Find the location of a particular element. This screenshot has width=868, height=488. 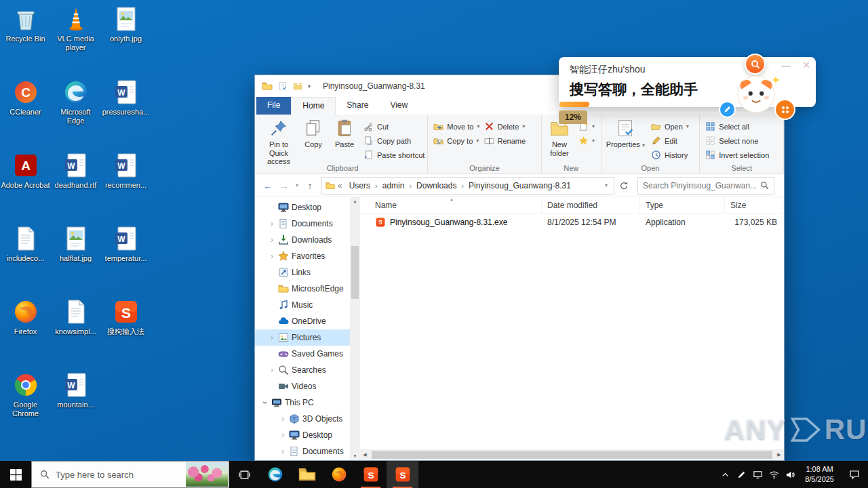

desktop-icon-temperatur: Wtemperatur... is located at coordinates (126, 243).